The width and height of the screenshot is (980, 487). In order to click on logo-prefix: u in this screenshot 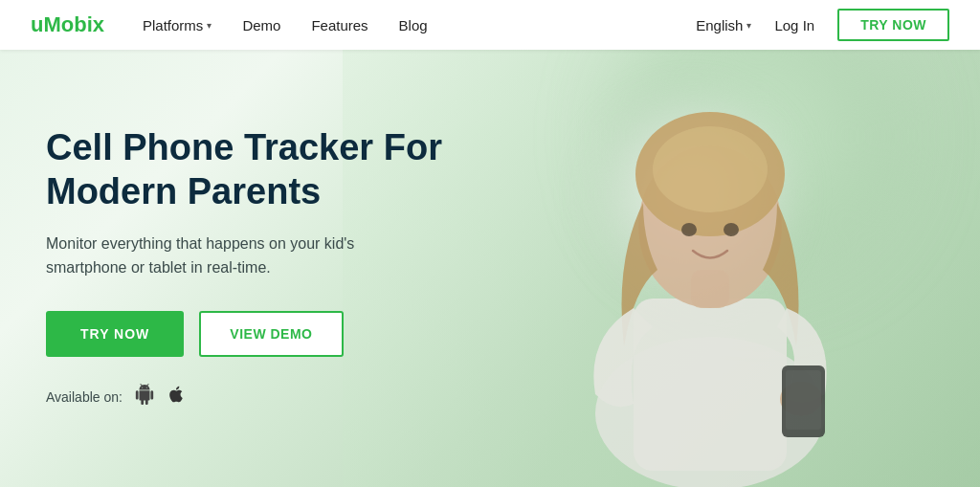, I will do `click(36, 25)`.